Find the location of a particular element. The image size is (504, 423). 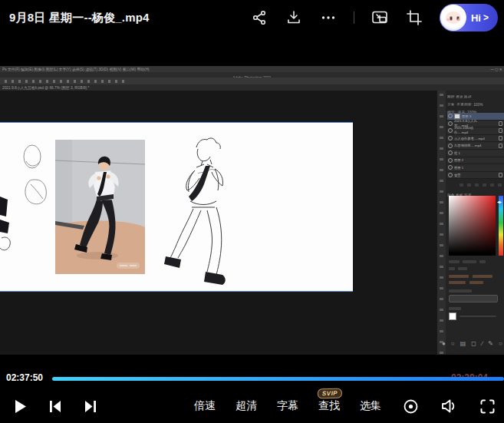

fullscreen-icon is located at coordinates (487, 406).